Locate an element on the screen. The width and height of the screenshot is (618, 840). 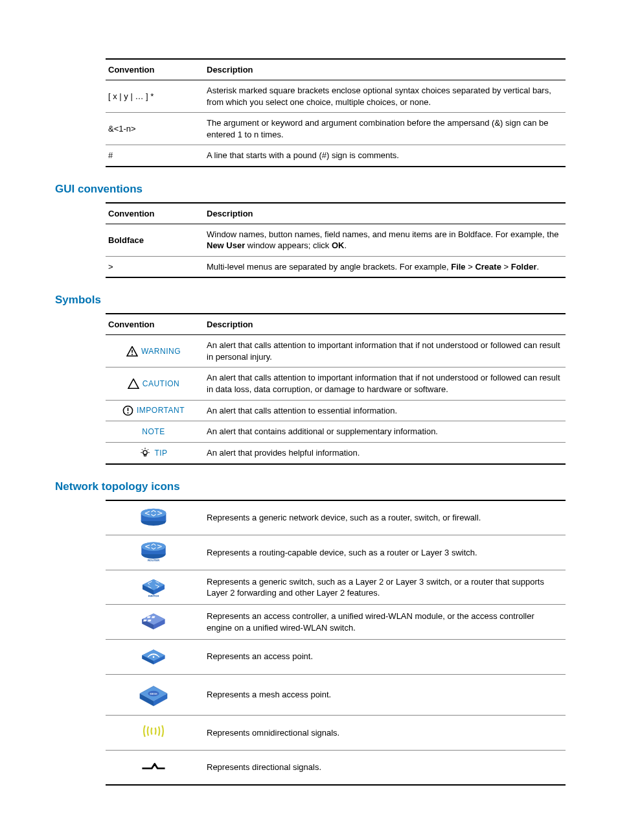
table-row: Represents directional signals. is located at coordinates (336, 767).